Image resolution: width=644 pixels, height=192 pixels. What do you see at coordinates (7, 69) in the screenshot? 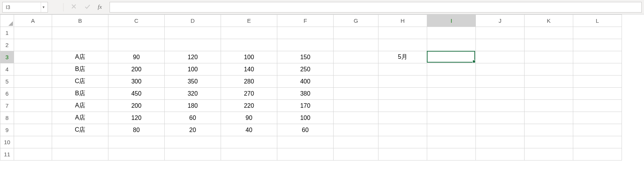
I see `row-head-4: 4` at bounding box center [7, 69].